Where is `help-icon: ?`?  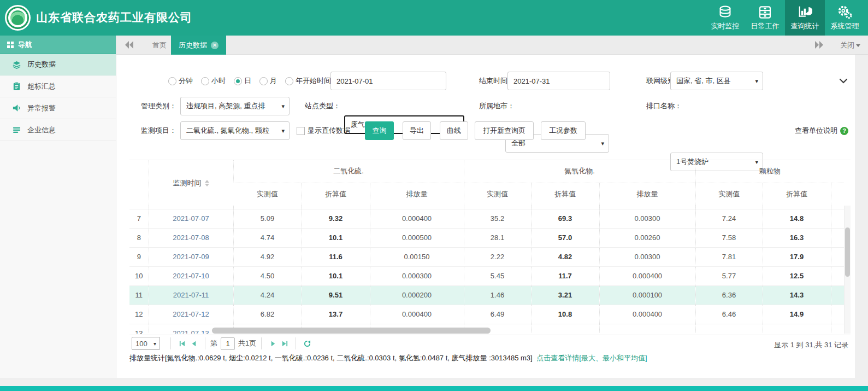 help-icon: ? is located at coordinates (845, 131).